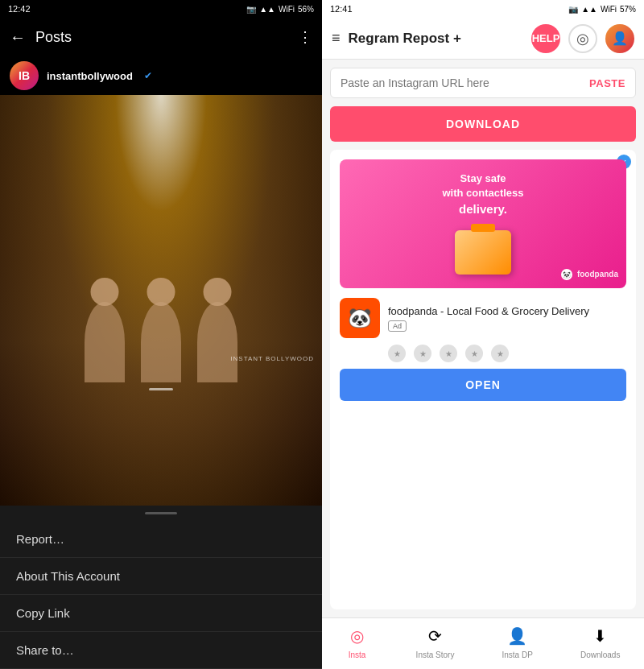 The image size is (644, 669). What do you see at coordinates (601, 655) in the screenshot?
I see `tab-downloads-label: Downloads` at bounding box center [601, 655].